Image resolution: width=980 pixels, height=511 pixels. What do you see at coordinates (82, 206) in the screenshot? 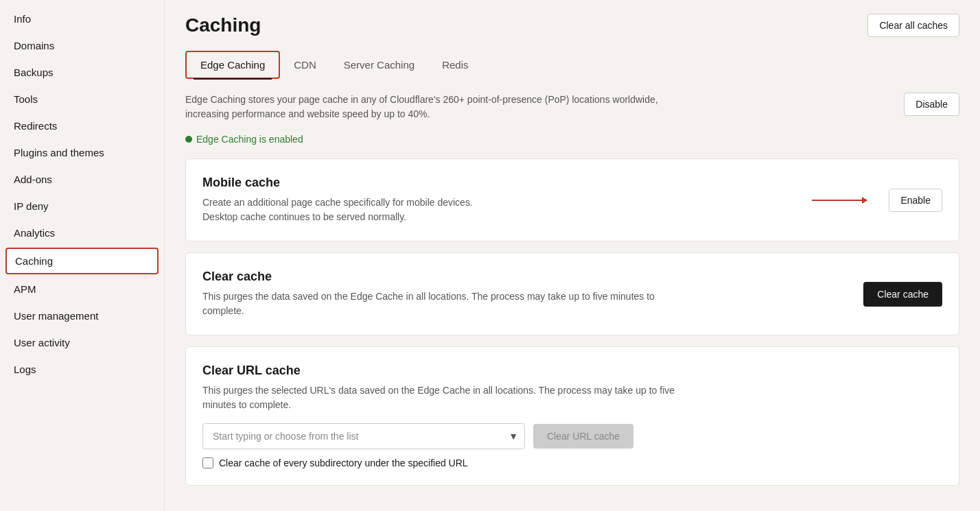
I see `sidebar-item-ip-deny: IP deny` at bounding box center [82, 206].